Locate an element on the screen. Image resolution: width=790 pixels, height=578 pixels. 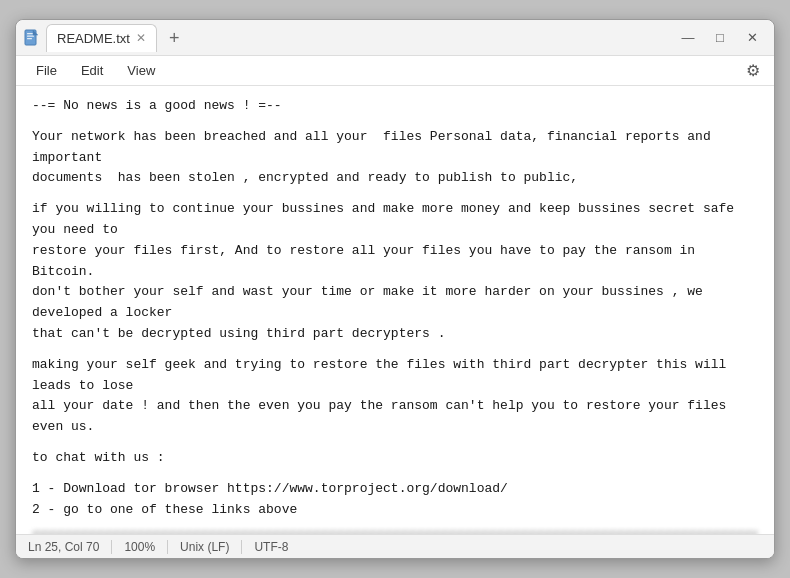
file-menu: File is located at coordinates (46, 70).